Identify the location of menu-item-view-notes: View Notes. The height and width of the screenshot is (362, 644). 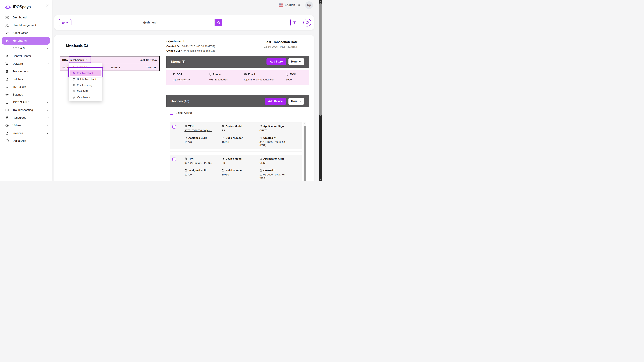
(86, 97).